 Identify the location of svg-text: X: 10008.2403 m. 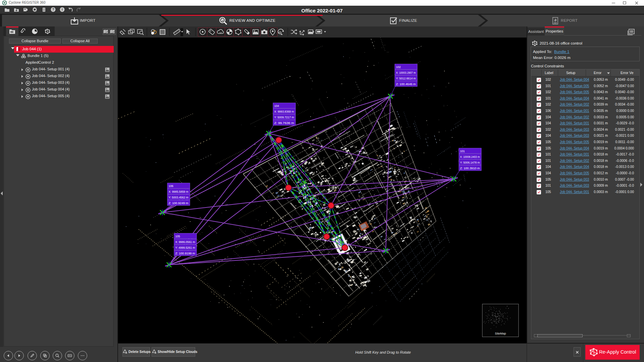
(470, 157).